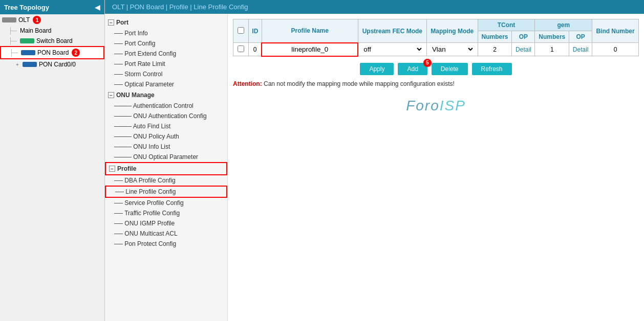 The height and width of the screenshot is (321, 644). I want to click on card-icon, so click(30, 64).